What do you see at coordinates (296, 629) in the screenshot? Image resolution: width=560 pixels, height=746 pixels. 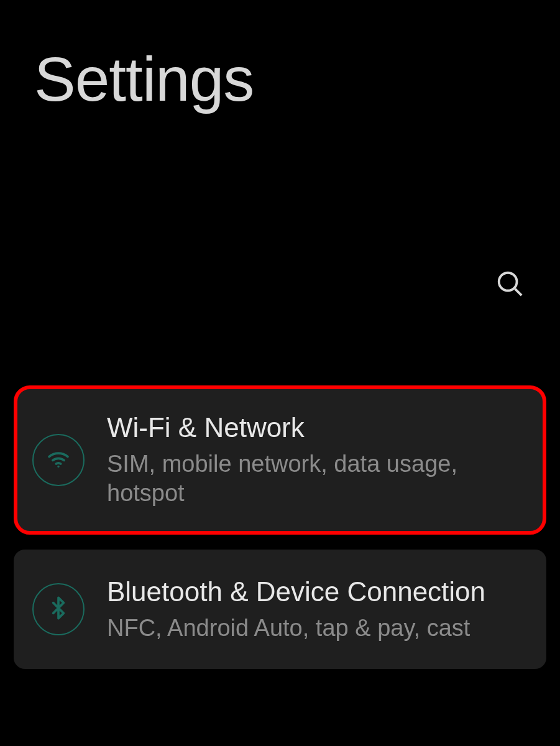 I see `item-subtitle: NFC, Android Auto, tap & pay, cast` at bounding box center [296, 629].